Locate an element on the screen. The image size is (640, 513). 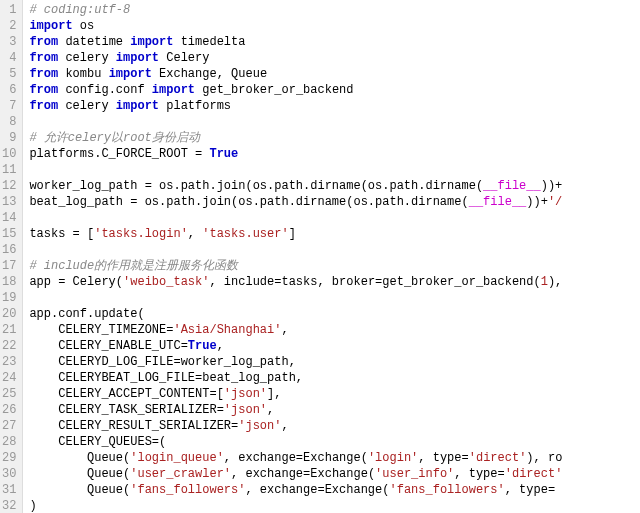
token-nm: CELERY_ACCEPT_CONTENT=[ is located at coordinates (126, 394).